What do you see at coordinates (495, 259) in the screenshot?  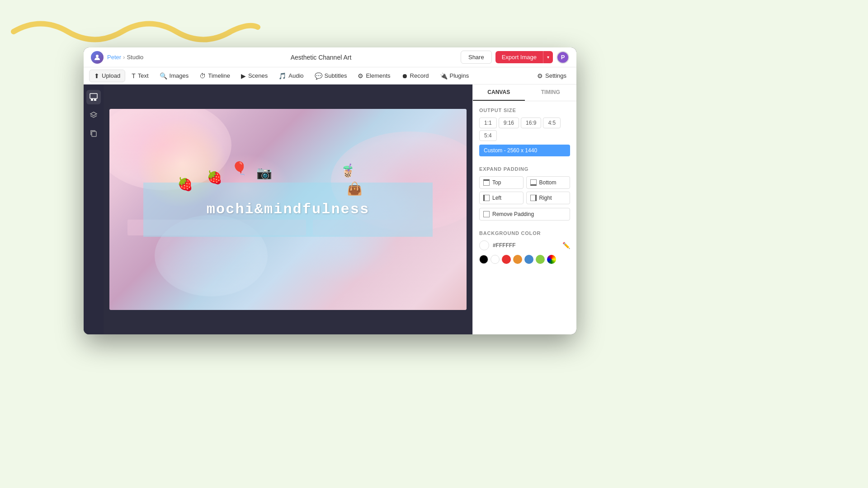 I see `color-preset-white` at bounding box center [495, 259].